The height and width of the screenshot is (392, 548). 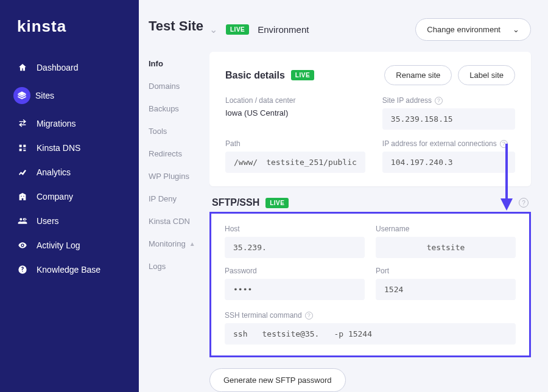 I want to click on sftp-title: SFTP/SSH, so click(x=236, y=203).